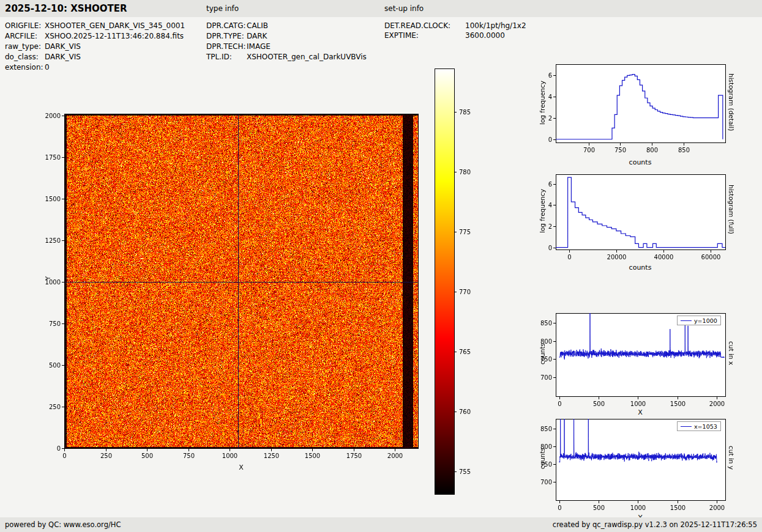 The height and width of the screenshot is (532, 762). I want to click on meta-row-dprcatg: DPR.CATG:CALIB, so click(237, 26).